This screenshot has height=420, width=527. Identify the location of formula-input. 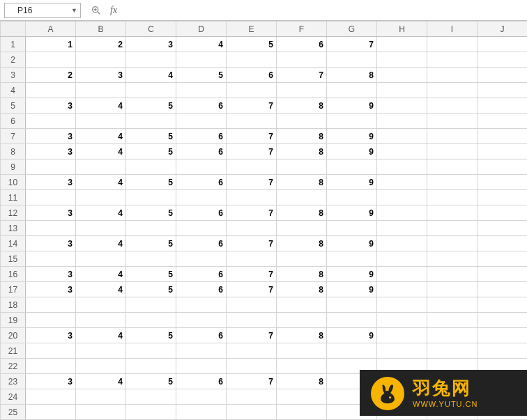
(325, 10).